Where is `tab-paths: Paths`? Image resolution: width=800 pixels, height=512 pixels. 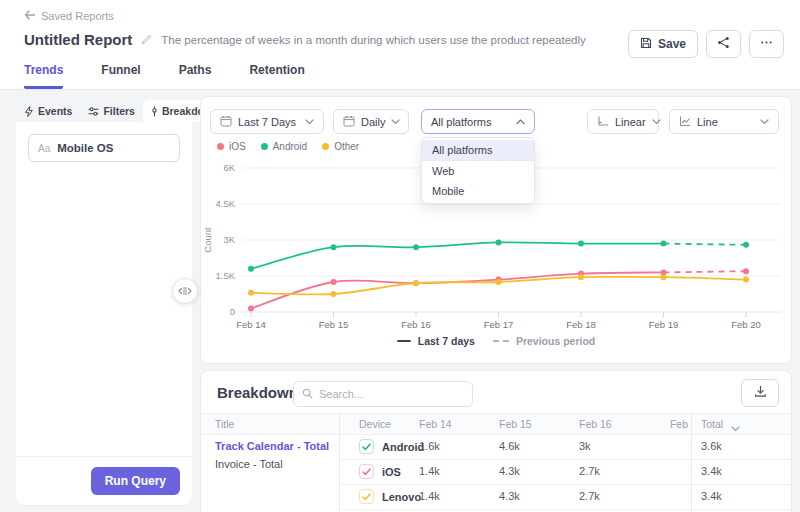
tab-paths: Paths is located at coordinates (196, 76).